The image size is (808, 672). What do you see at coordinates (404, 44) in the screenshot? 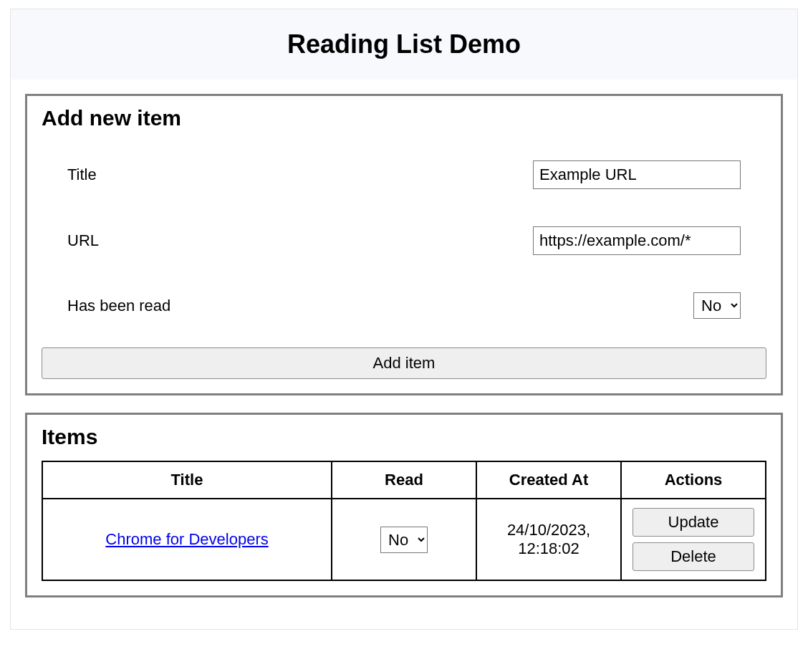
I see `page-title: Reading List Demo` at bounding box center [404, 44].